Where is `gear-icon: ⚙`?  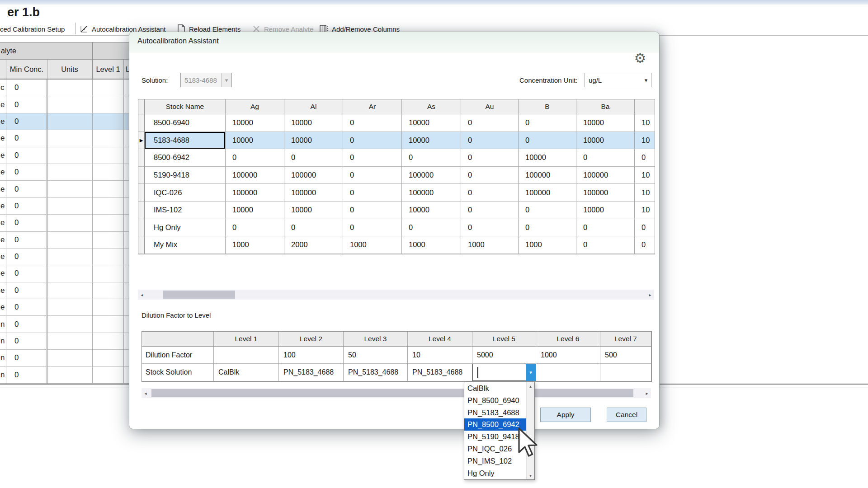
gear-icon: ⚙ is located at coordinates (640, 58).